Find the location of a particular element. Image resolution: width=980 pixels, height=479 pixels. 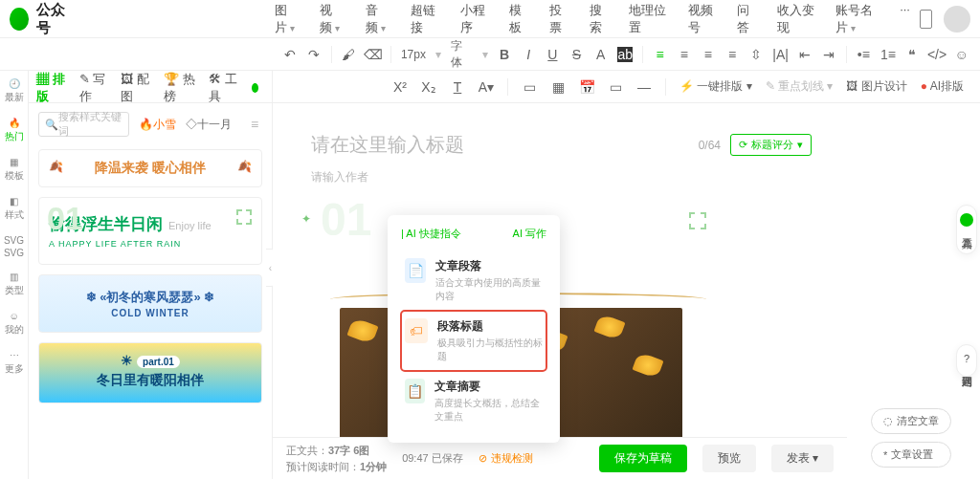

brand-title: 公众号 is located at coordinates (55, 19).